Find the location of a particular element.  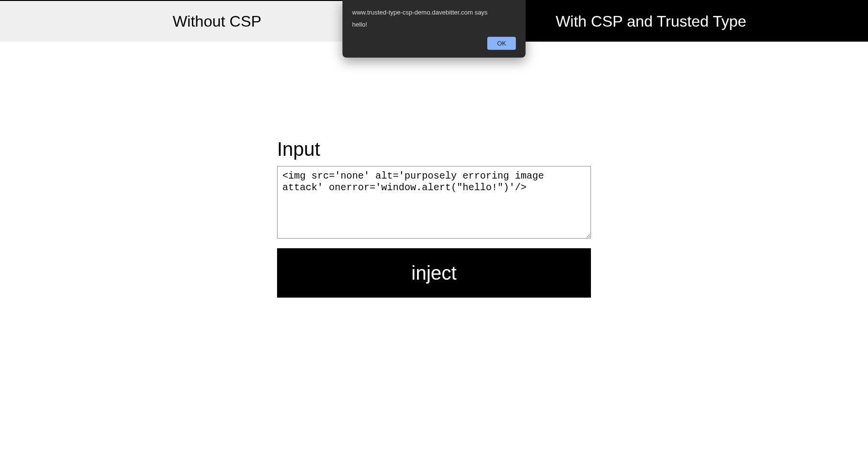

alert-ok-button: OK is located at coordinates (502, 44).